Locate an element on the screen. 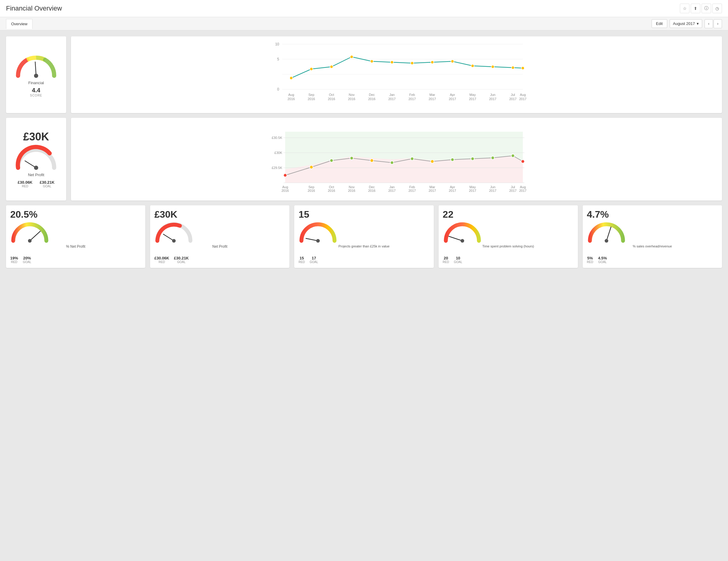 The image size is (728, 561). time-gauge is located at coordinates (462, 232).